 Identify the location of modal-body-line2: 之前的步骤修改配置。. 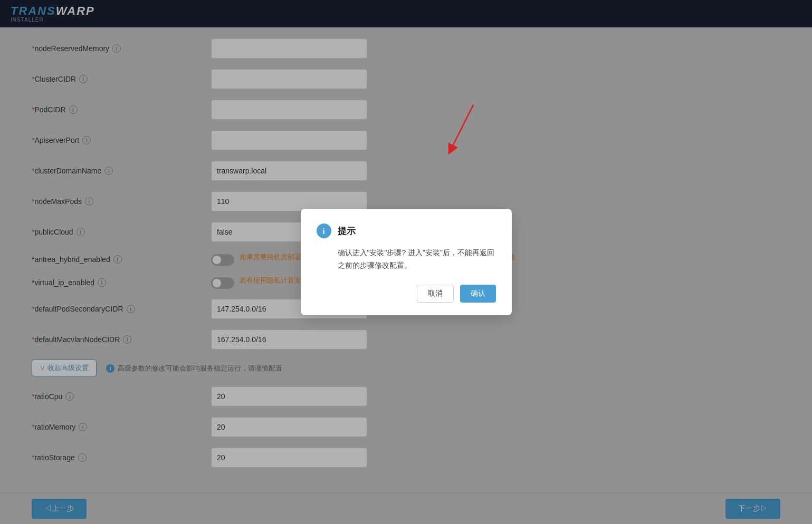
(417, 266).